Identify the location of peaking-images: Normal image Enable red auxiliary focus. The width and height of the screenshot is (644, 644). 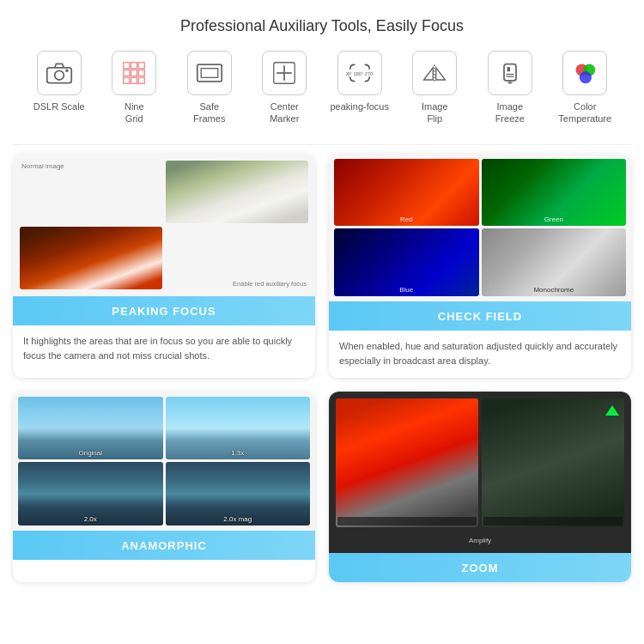
(164, 225).